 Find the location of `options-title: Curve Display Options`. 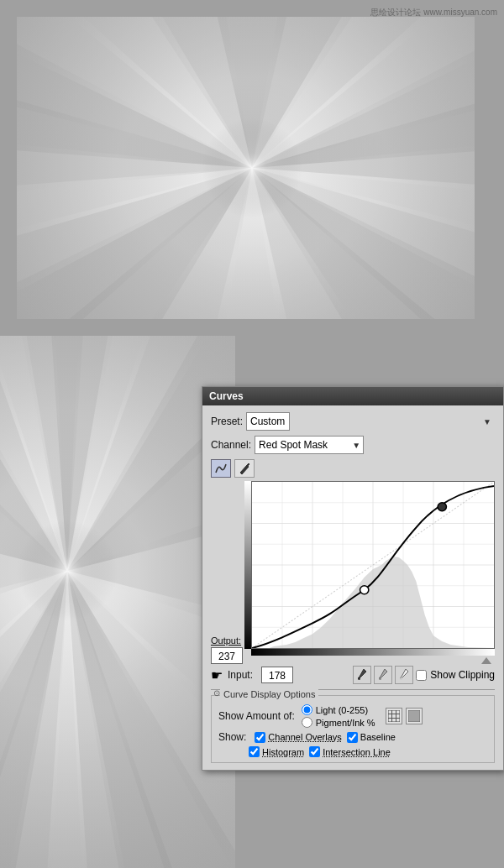

options-title: Curve Display Options is located at coordinates (269, 694).